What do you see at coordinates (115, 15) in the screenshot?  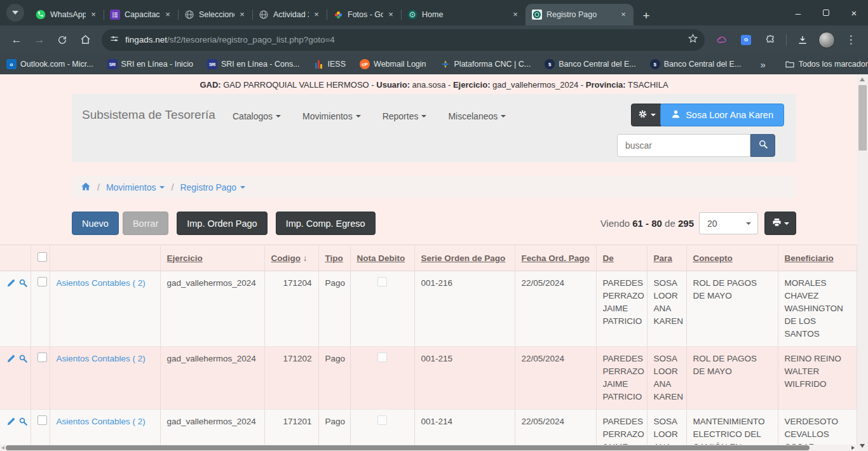 I see `google-forms-icon` at bounding box center [115, 15].